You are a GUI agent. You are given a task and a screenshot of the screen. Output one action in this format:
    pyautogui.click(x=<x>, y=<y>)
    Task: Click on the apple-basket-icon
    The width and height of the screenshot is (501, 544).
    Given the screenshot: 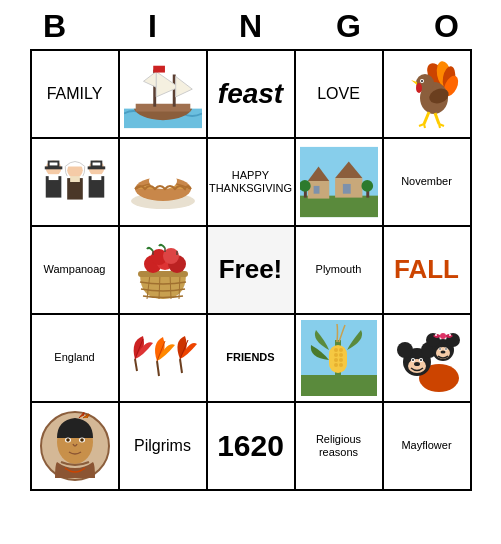 What is the action you would take?
    pyautogui.click(x=163, y=270)
    